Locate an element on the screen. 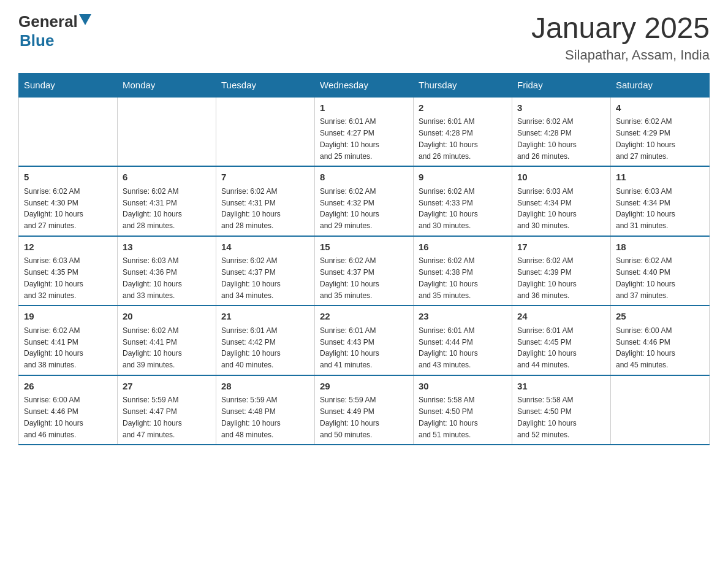  day-number: 6 is located at coordinates (167, 178).